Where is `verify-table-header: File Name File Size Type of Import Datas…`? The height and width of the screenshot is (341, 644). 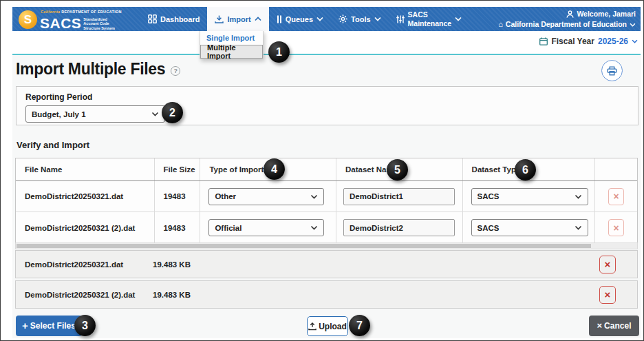 verify-table-header: File Name File Size Type of Import Datas… is located at coordinates (326, 169).